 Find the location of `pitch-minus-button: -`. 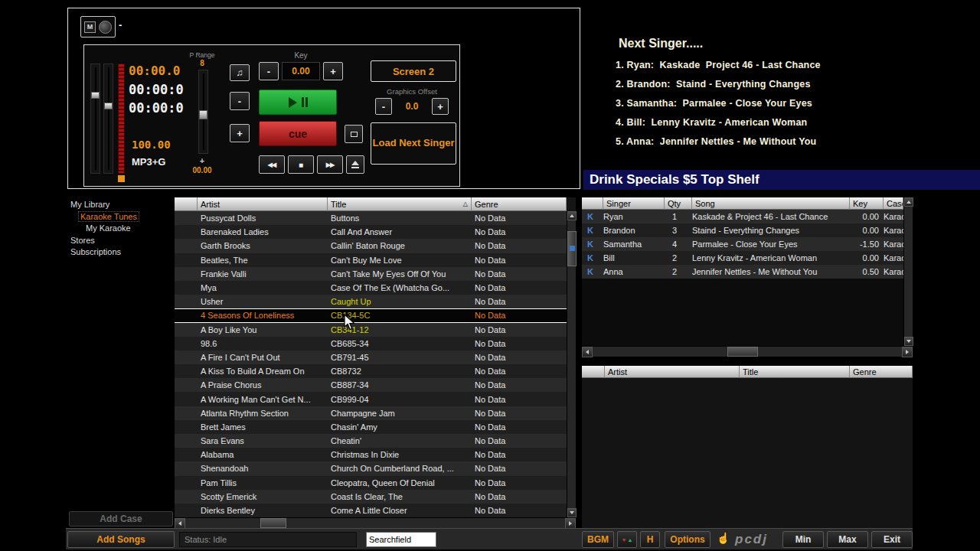

pitch-minus-button: - is located at coordinates (240, 101).